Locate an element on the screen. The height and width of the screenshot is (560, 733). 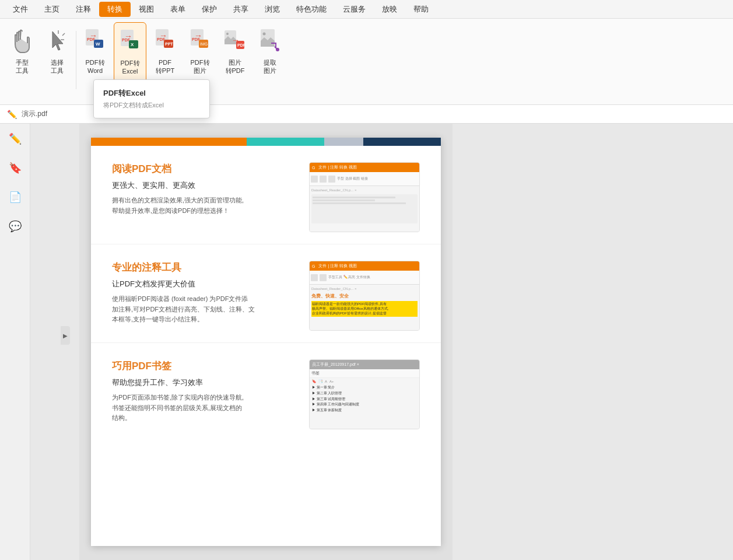
mini-annotate-label: 手型工具 ✏️ 高亮 文件转换 is located at coordinates (349, 278).